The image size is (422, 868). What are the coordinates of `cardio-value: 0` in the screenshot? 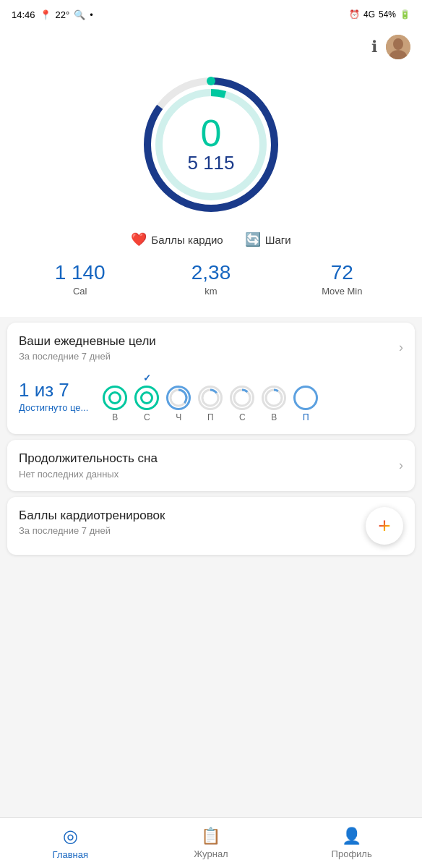 It's located at (211, 133).